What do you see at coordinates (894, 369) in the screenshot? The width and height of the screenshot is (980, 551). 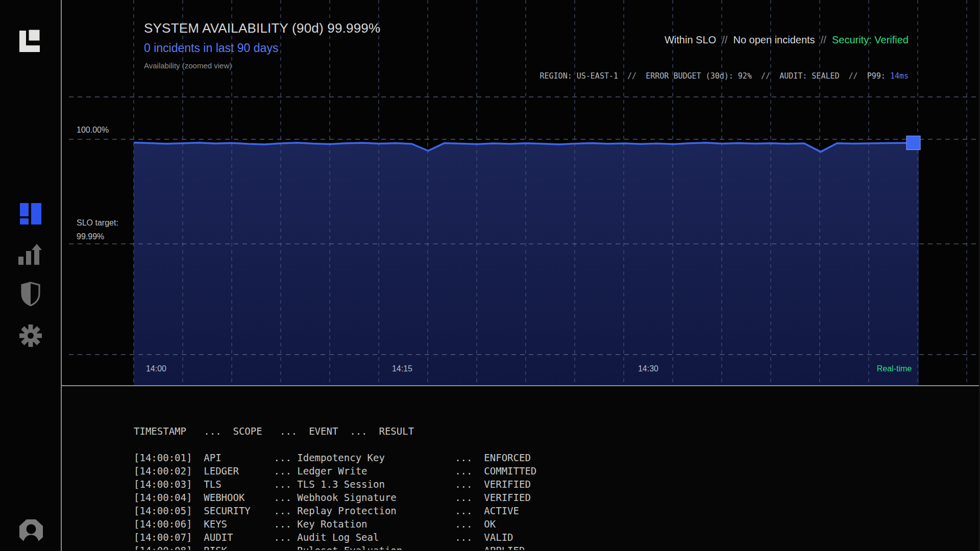 I see `x-tick-label: Real-time` at bounding box center [894, 369].